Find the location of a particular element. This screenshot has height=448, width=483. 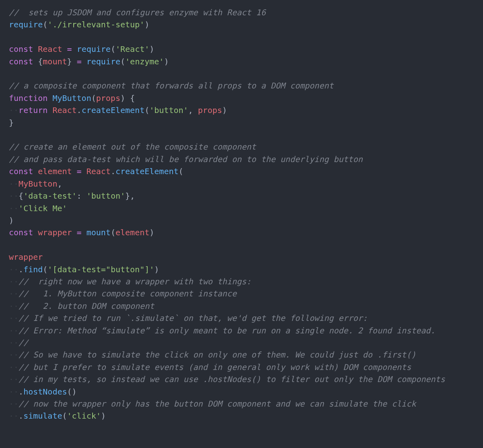

code-token: // So we have to simulate the click on o… is located at coordinates (217, 355).